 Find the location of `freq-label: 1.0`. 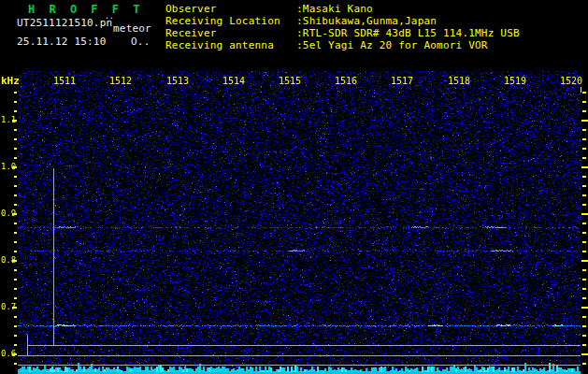

freq-label: 1.0 is located at coordinates (8, 166).